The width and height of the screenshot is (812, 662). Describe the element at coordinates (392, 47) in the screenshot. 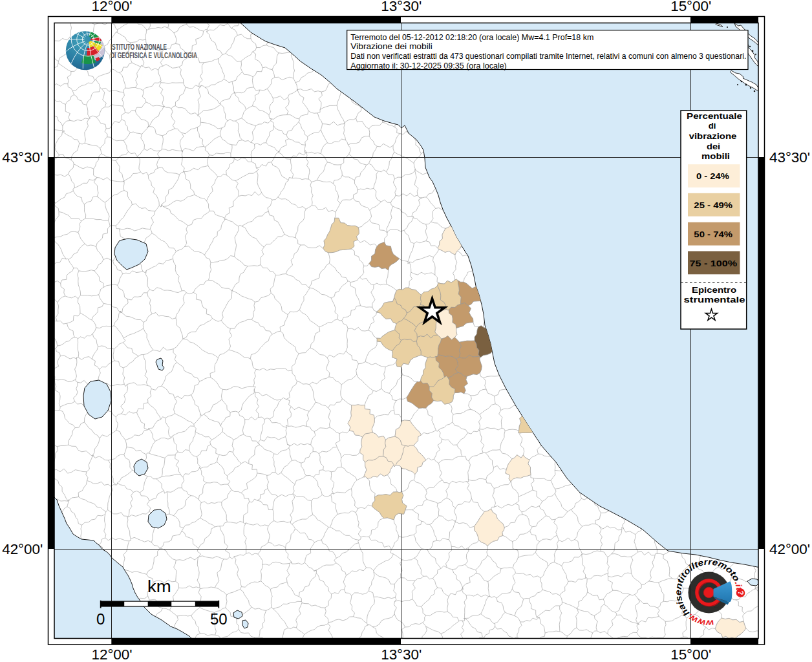

I see `svg-text: Vibrazione dei mobili` at that location.